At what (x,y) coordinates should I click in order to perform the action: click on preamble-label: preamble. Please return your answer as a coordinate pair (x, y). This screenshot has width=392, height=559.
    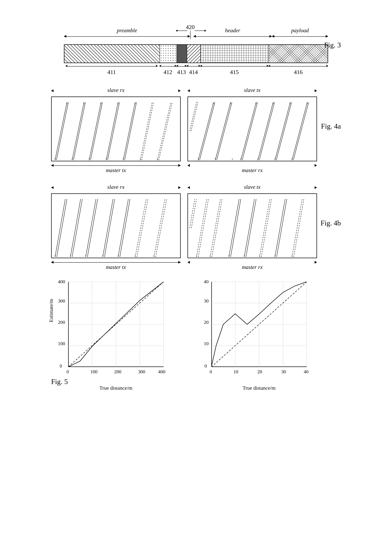
    Looking at the image, I should click on (127, 30).